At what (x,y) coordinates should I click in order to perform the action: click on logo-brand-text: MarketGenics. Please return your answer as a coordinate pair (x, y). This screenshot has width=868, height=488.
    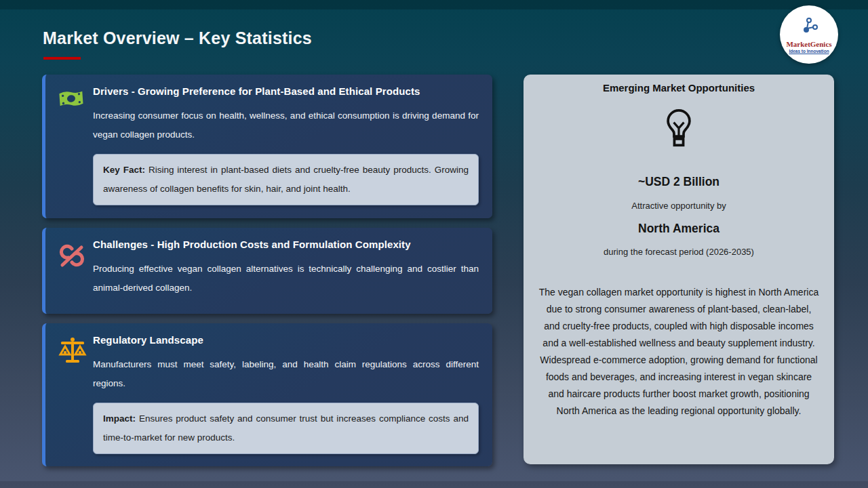
    Looking at the image, I should click on (808, 44).